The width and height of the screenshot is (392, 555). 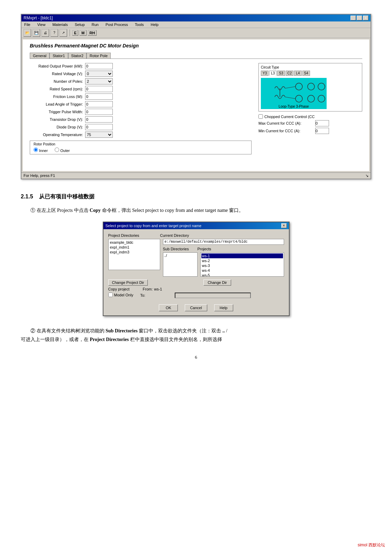 I want to click on max-current-input, so click(x=322, y=123).